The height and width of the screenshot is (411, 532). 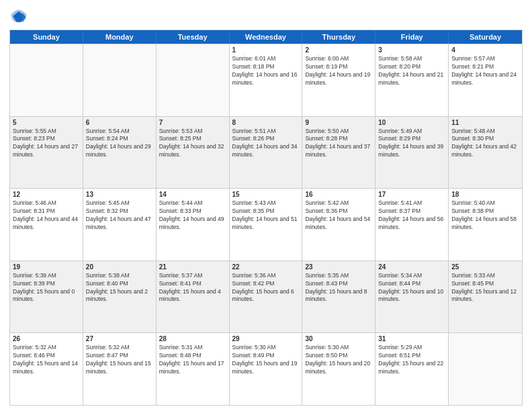 What do you see at coordinates (412, 195) in the screenshot?
I see `day-number: 17` at bounding box center [412, 195].